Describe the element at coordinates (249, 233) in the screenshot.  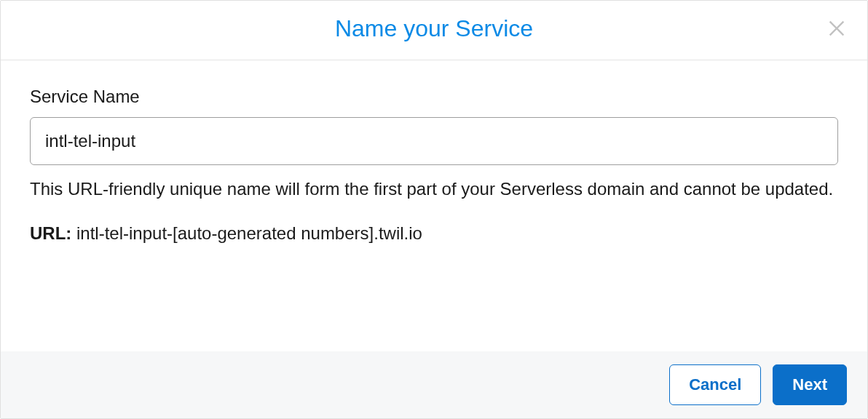
I see `url-value: intl-tel-input-[auto-generated numbers].…` at that location.